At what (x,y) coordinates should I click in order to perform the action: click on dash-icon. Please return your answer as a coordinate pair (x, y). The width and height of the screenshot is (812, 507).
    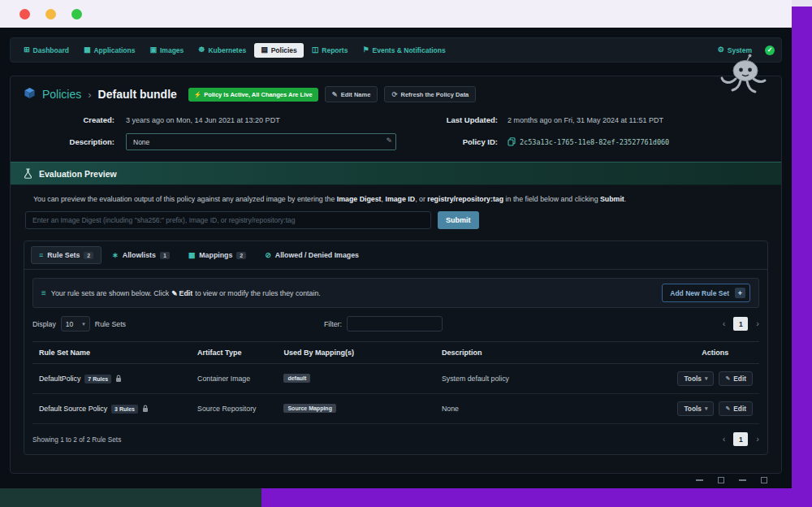
    Looking at the image, I should click on (742, 480).